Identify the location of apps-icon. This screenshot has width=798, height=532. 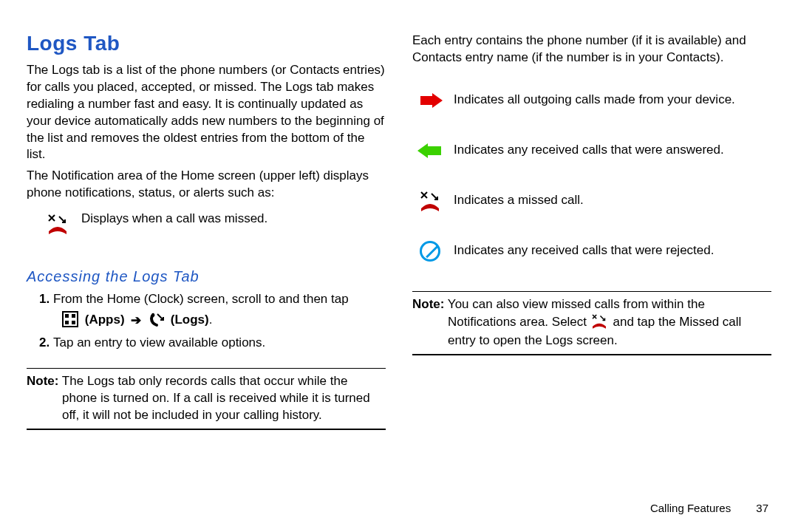
(72, 321).